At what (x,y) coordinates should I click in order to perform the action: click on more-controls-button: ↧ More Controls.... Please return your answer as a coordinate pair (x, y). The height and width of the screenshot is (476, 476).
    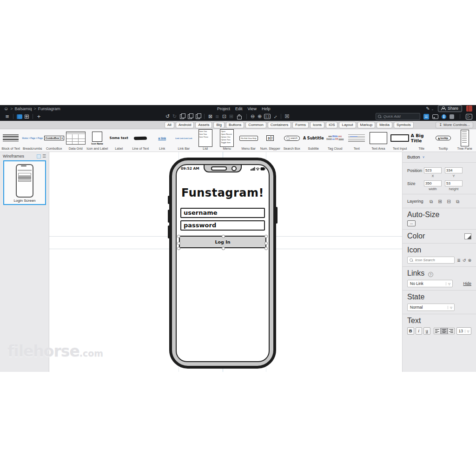
    Looking at the image, I should click on (455, 125).